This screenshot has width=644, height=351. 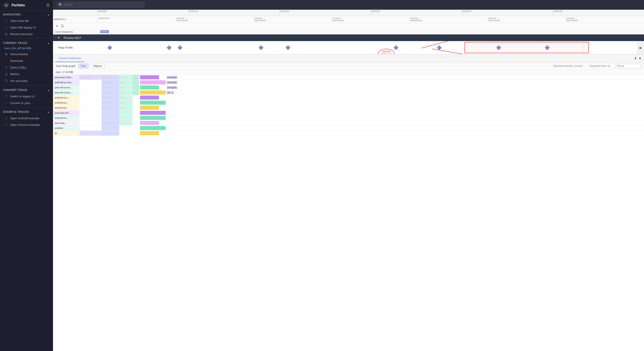 I want to click on sidebar-item-show-timeline: ⊟ Show timeline, so click(x=26, y=54).